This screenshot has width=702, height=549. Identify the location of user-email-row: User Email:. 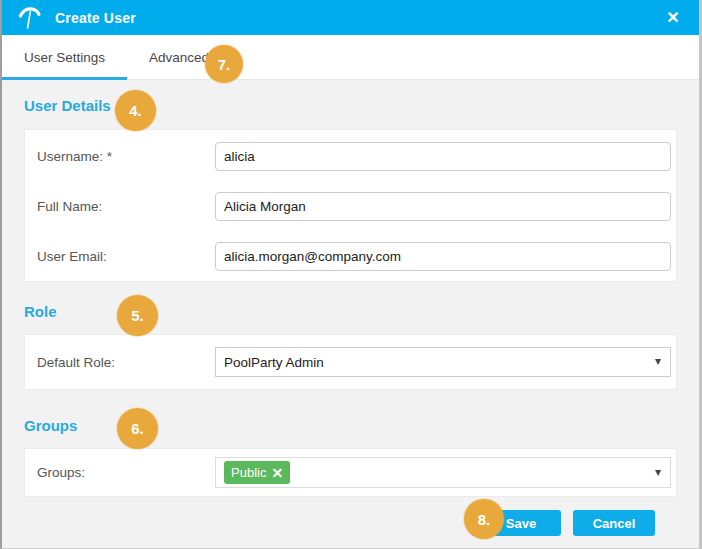
(356, 256).